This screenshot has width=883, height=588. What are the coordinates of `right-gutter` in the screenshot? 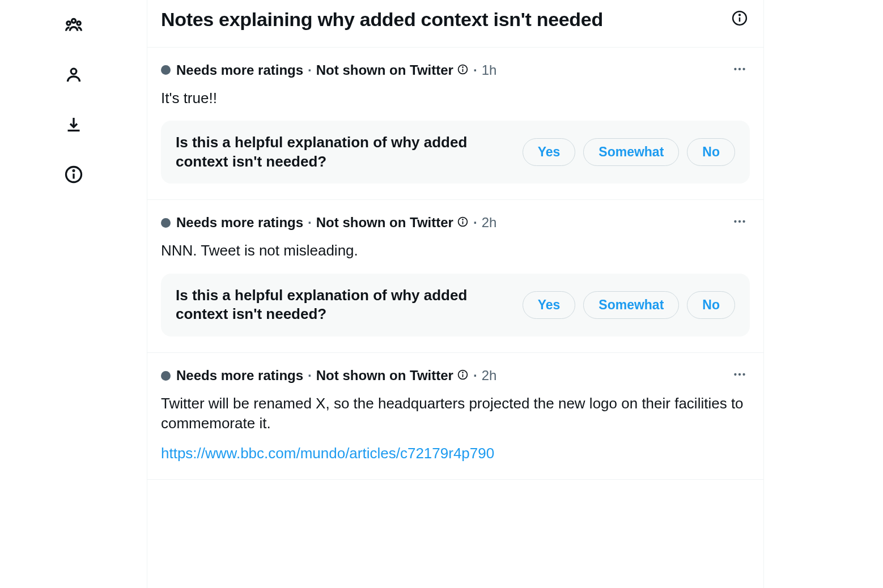 It's located at (823, 294).